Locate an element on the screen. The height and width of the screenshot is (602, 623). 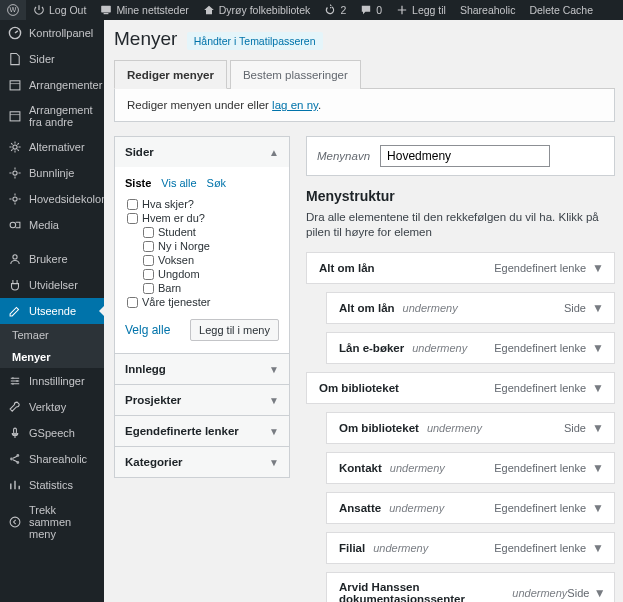
page-title: Menyer is located at coordinates (146, 39).